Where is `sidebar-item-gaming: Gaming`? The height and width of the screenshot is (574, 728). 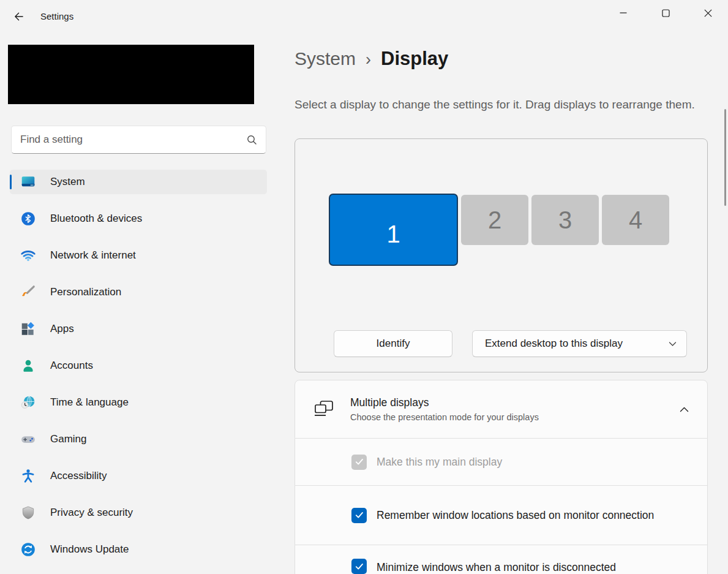
sidebar-item-gaming: Gaming is located at coordinates (138, 439).